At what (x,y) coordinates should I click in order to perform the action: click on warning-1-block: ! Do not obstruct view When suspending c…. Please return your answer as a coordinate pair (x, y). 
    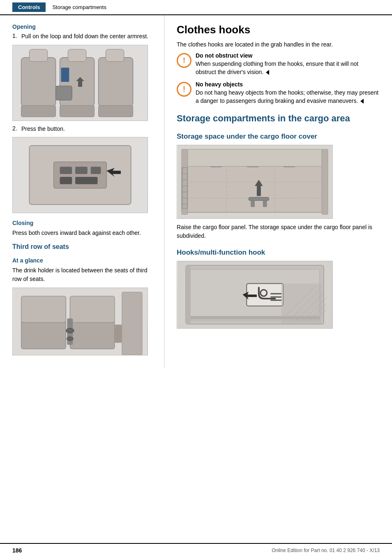
    Looking at the image, I should click on (278, 64).